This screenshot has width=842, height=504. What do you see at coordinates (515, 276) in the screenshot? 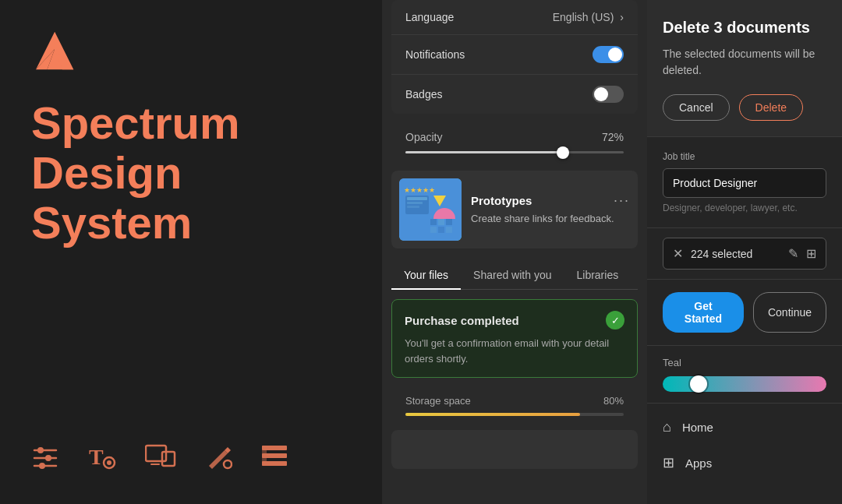
I see `tabs-row: Your files Shared with you Libraries` at bounding box center [515, 276].